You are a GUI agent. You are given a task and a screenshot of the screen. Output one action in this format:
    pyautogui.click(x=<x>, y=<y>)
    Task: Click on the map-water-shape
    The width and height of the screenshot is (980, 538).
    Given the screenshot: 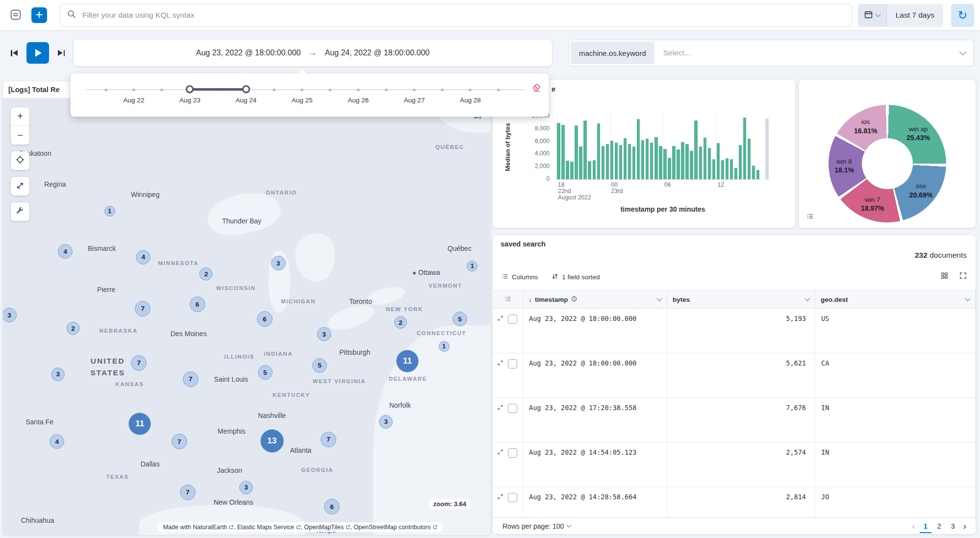 What is the action you would take?
    pyautogui.click(x=315, y=258)
    